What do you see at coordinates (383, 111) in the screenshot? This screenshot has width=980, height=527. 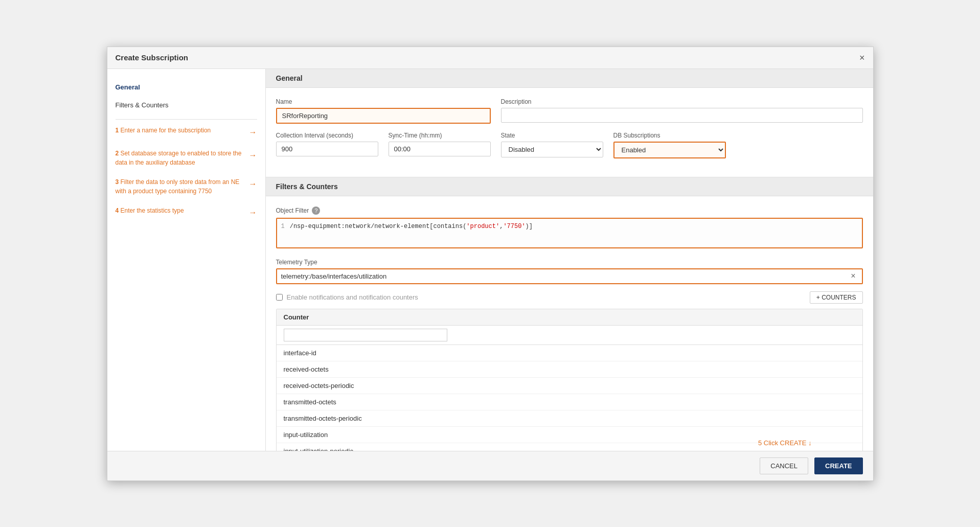 I see `name-group: Name` at bounding box center [383, 111].